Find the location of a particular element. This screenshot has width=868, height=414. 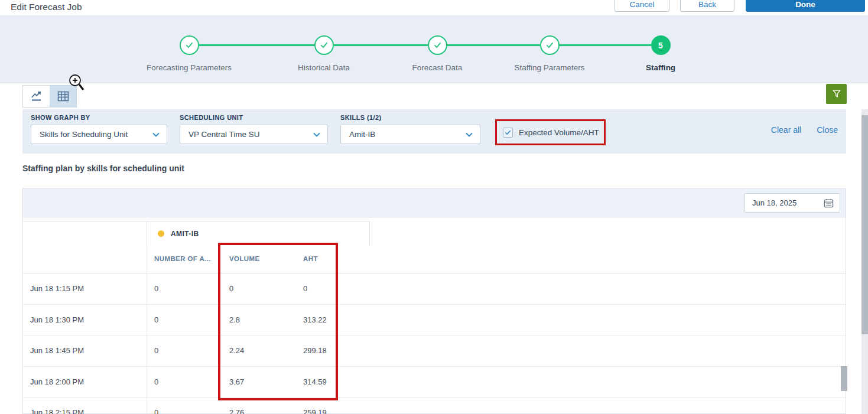

page-scrollbar-thumb is located at coordinates (865, 224).